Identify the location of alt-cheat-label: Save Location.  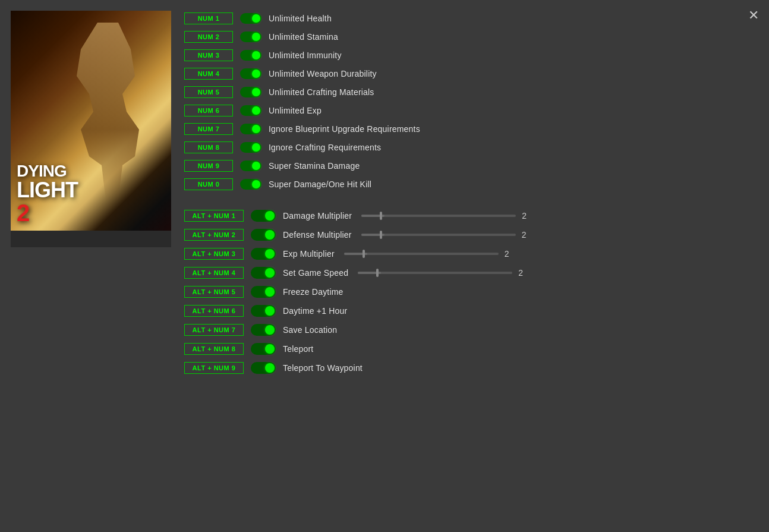
(310, 330).